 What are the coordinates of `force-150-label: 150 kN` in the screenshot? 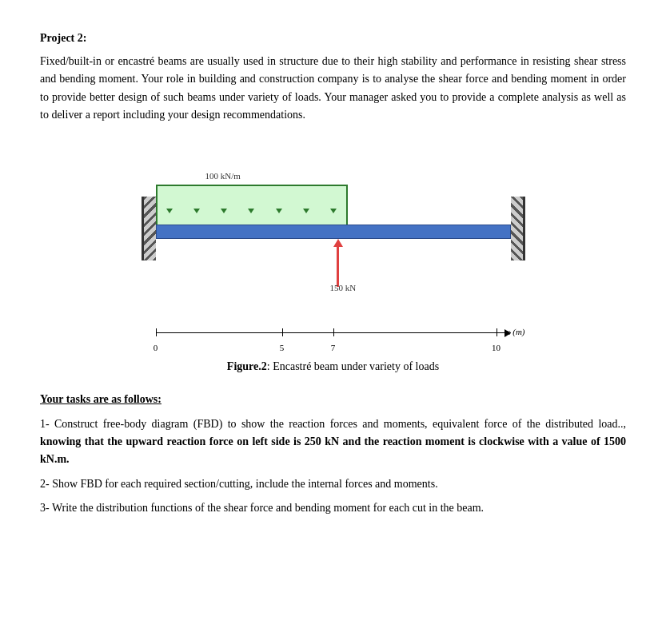 It's located at (344, 288).